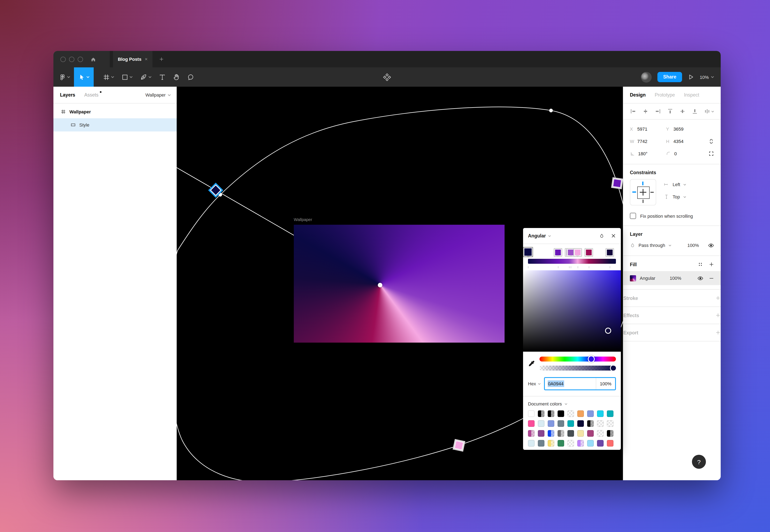  Describe the element at coordinates (684, 129) in the screenshot. I see `y-field: Y3659` at that location.